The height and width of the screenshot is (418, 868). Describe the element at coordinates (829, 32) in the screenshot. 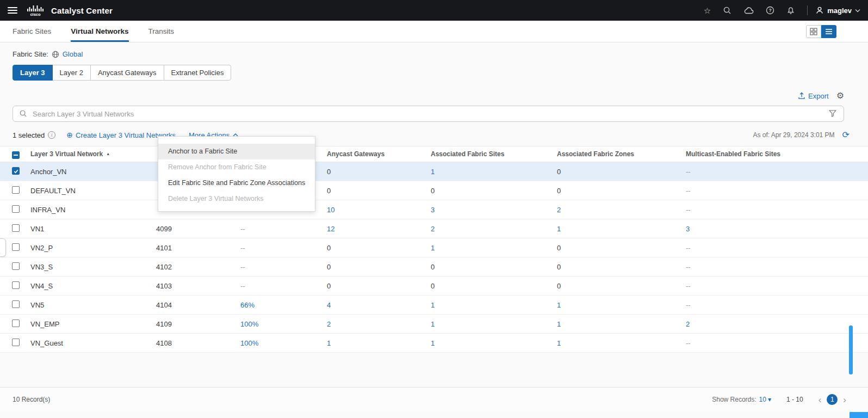

I see `list-view-button` at that location.